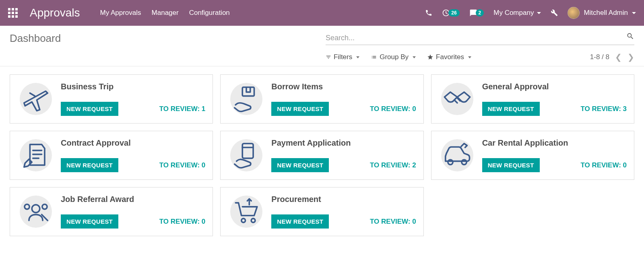  What do you see at coordinates (618, 57) in the screenshot?
I see `pager-prev: ❮` at bounding box center [618, 57].